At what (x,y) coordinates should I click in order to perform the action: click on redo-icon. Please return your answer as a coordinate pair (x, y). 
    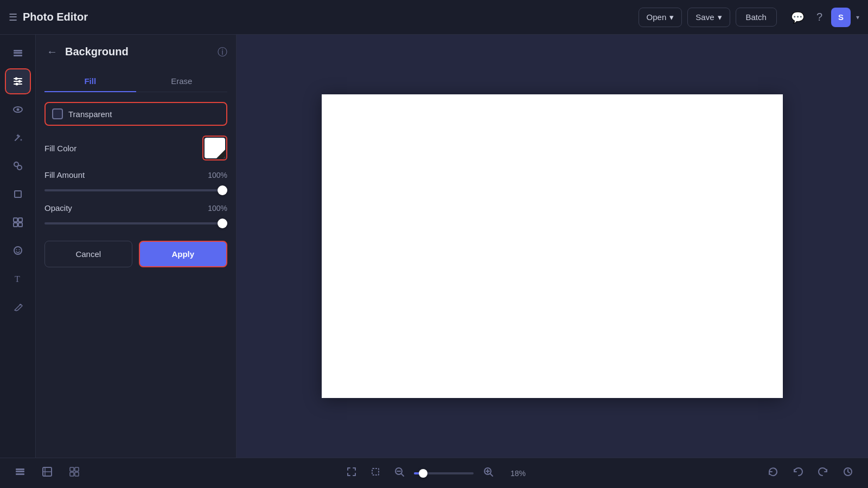
    Looking at the image, I should click on (823, 473).